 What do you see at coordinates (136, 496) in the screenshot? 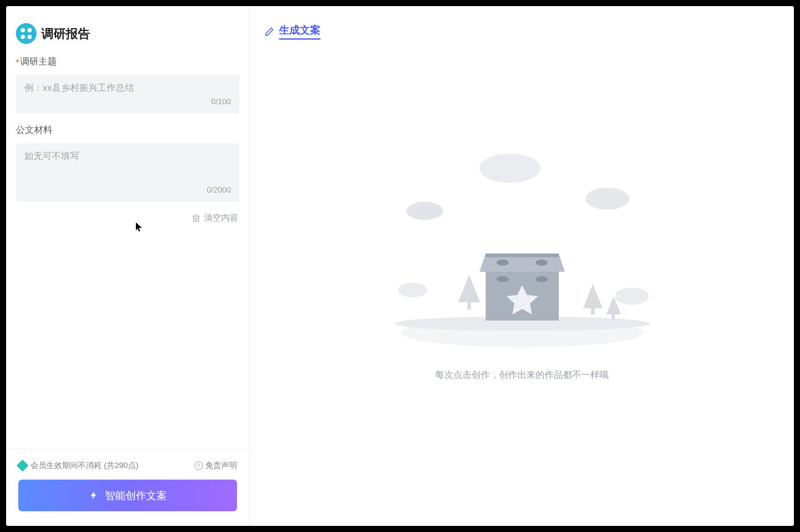
I see `generate-label: 智能创作文案` at bounding box center [136, 496].